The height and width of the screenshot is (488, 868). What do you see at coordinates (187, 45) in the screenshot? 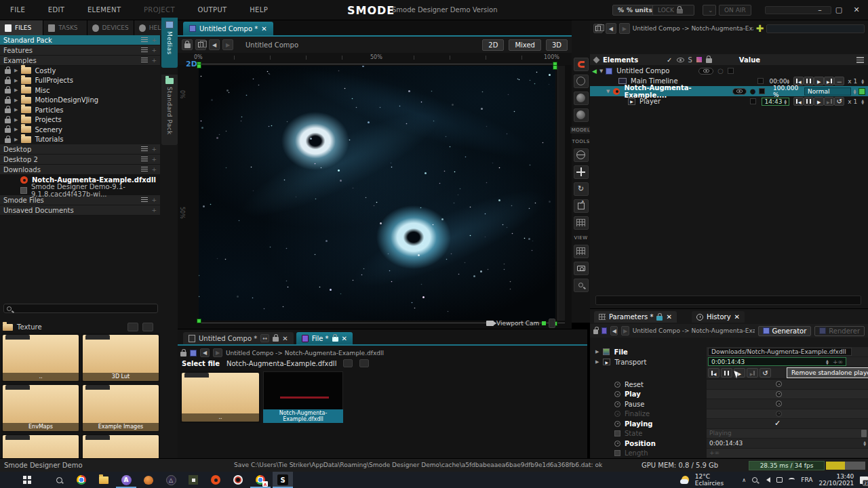
I see `lock-view-button` at bounding box center [187, 45].